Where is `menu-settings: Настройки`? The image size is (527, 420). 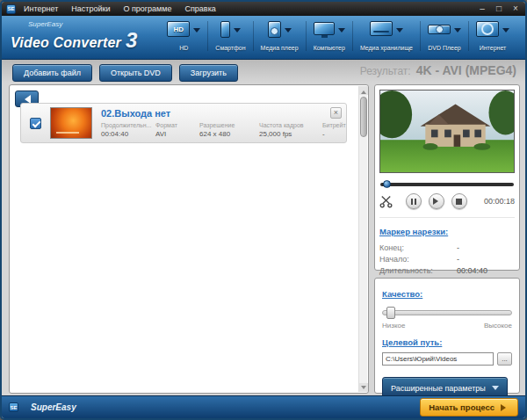
menu-settings: Настройки is located at coordinates (90, 9).